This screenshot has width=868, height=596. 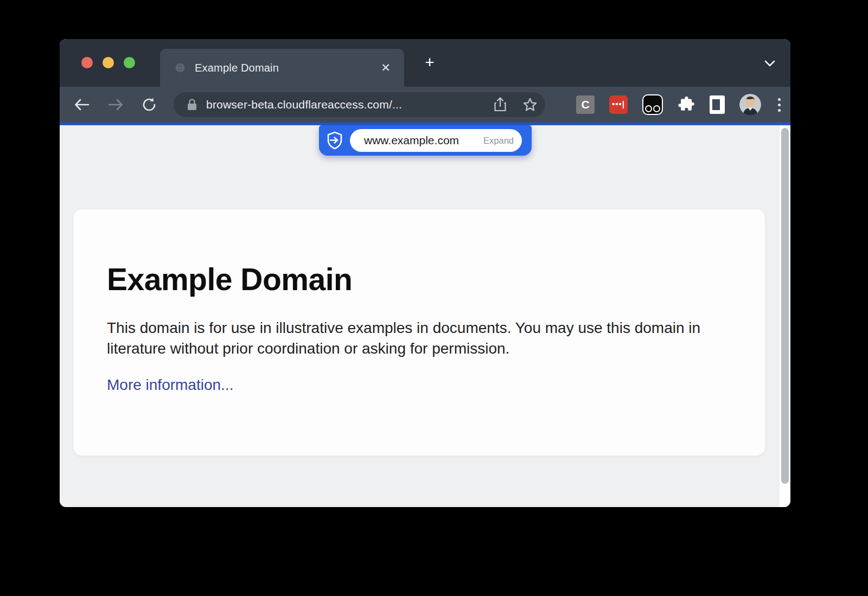 What do you see at coordinates (679, 105) in the screenshot?
I see `extensions-row: C •••|` at bounding box center [679, 105].